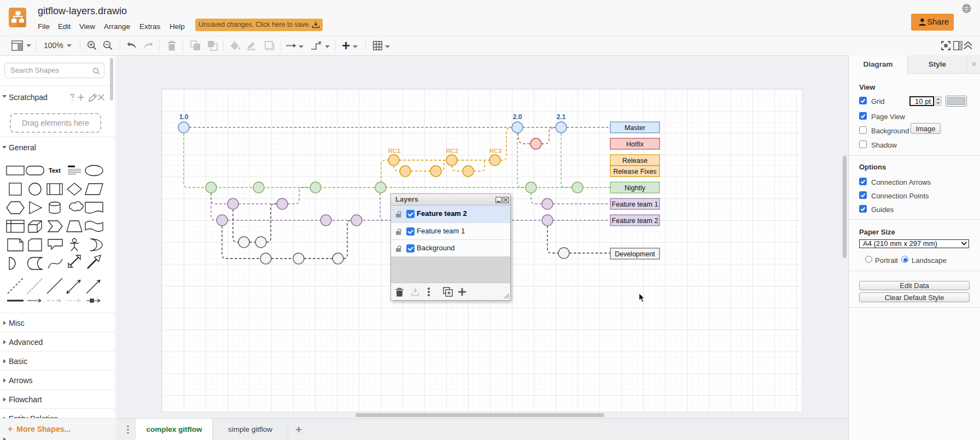 This screenshot has height=440, width=980. Describe the element at coordinates (55, 171) in the screenshot. I see `svg-text: Text` at that location.